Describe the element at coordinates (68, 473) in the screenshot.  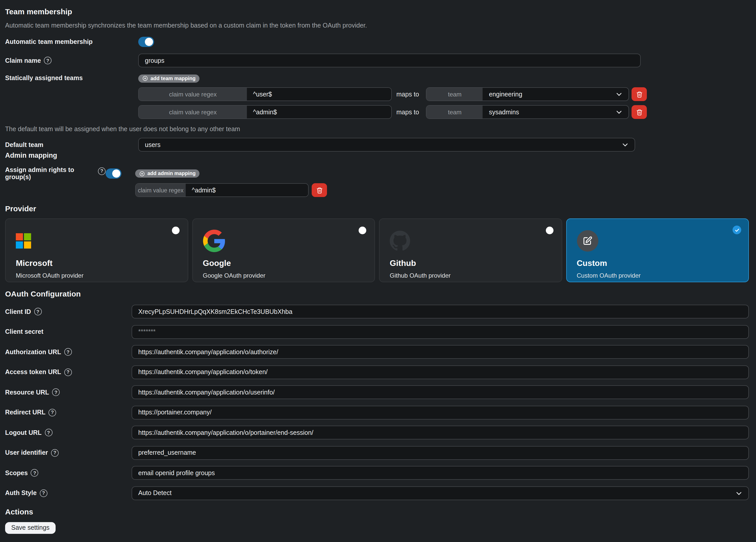
I see `scopes-label: Scopes ?` at that location.